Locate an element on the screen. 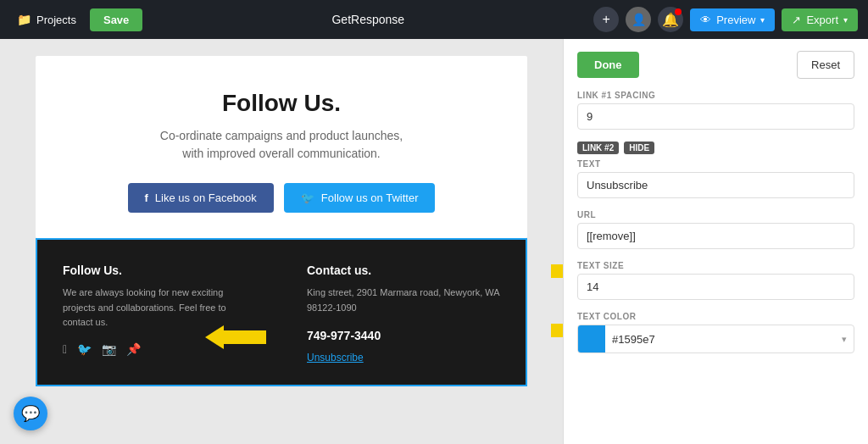 The height and width of the screenshot is (444, 868). link2-badge: LINK #2 is located at coordinates (598, 147).